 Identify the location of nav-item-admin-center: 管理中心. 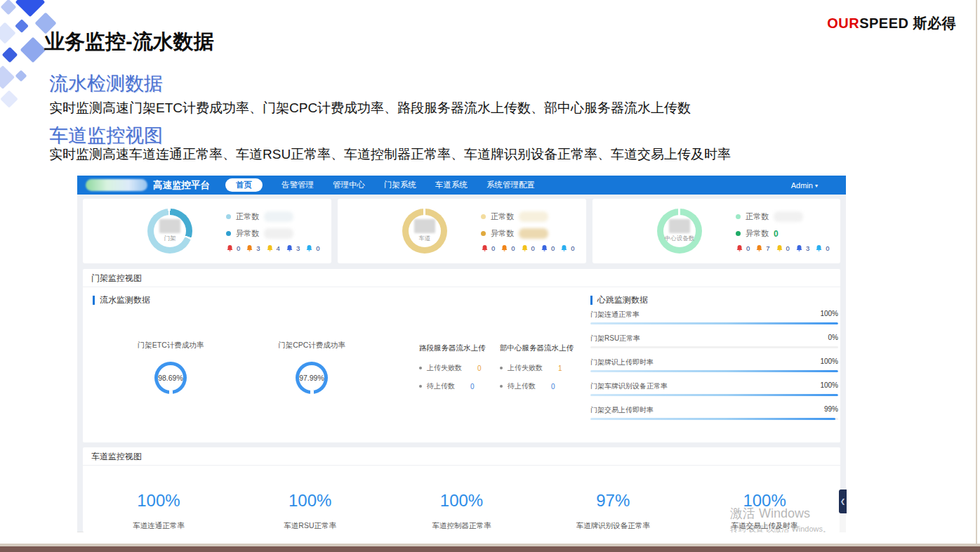
(349, 185).